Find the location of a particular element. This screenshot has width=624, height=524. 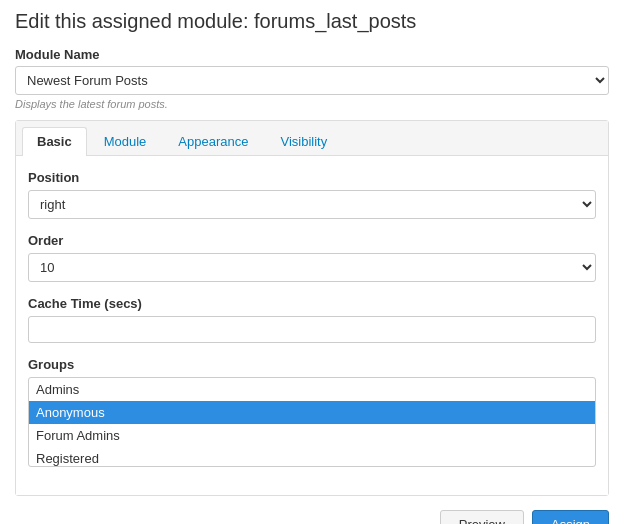

cache-time-input is located at coordinates (312, 330).